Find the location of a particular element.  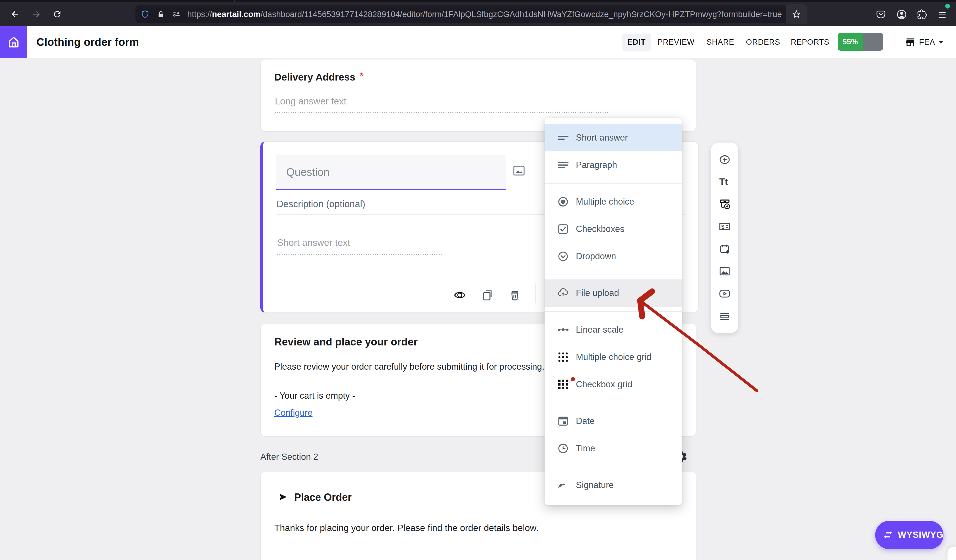

add-date-button is located at coordinates (725, 249).